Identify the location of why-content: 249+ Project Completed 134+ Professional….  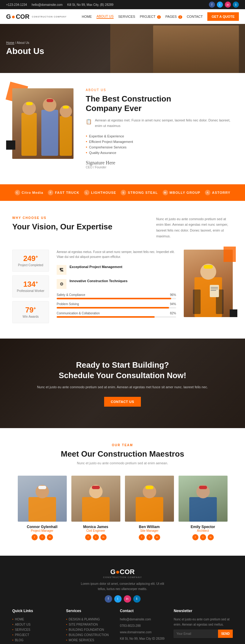
(123, 286).